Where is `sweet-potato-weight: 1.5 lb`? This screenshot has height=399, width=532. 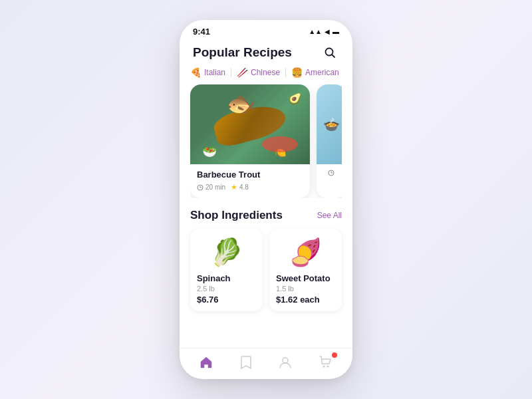
sweet-potato-weight: 1.5 lb is located at coordinates (285, 289).